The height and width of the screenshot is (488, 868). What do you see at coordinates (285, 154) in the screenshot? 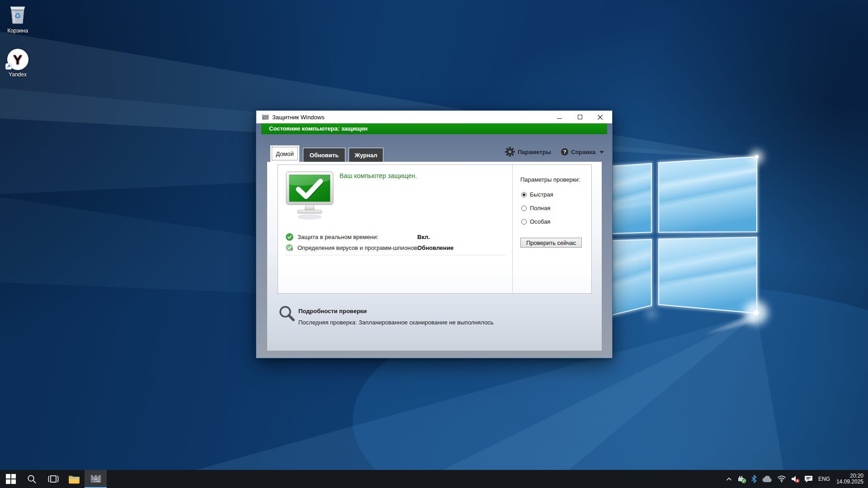
I see `tab-home: Домой` at bounding box center [285, 154].